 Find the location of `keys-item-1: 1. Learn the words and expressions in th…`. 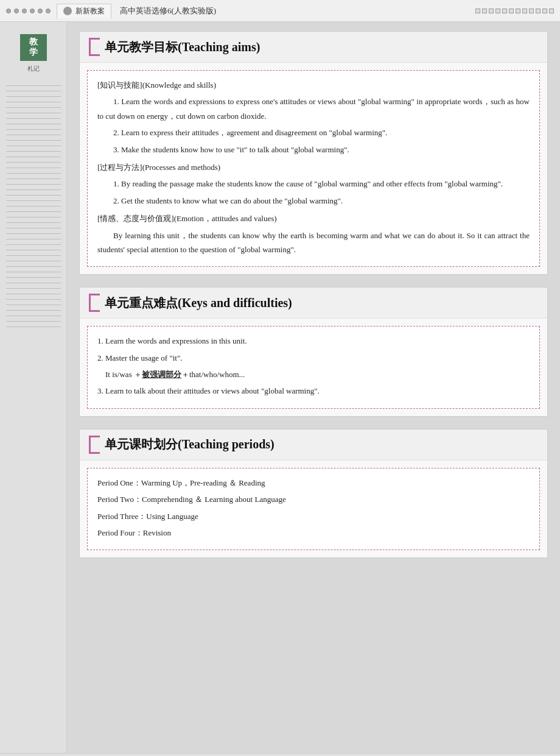

keys-item-1: 1. Learn the words and expressions in th… is located at coordinates (313, 341).